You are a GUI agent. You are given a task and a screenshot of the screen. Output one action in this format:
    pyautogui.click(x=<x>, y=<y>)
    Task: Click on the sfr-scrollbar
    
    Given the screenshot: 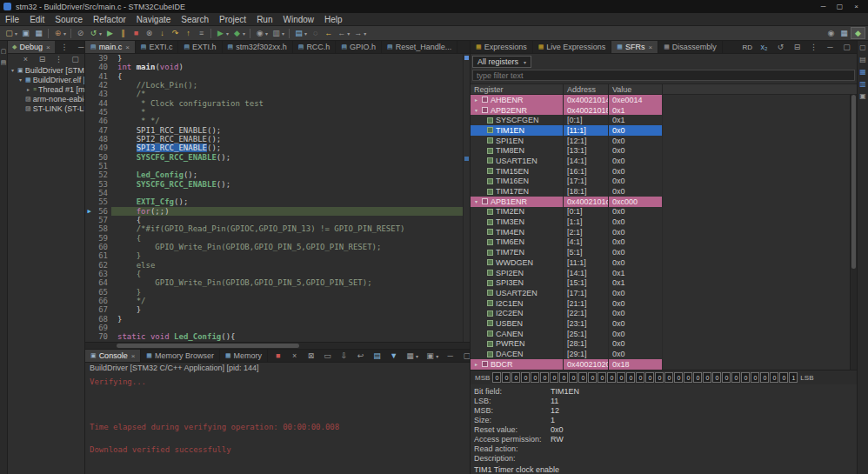 What is the action you would take?
    pyautogui.click(x=853, y=232)
    